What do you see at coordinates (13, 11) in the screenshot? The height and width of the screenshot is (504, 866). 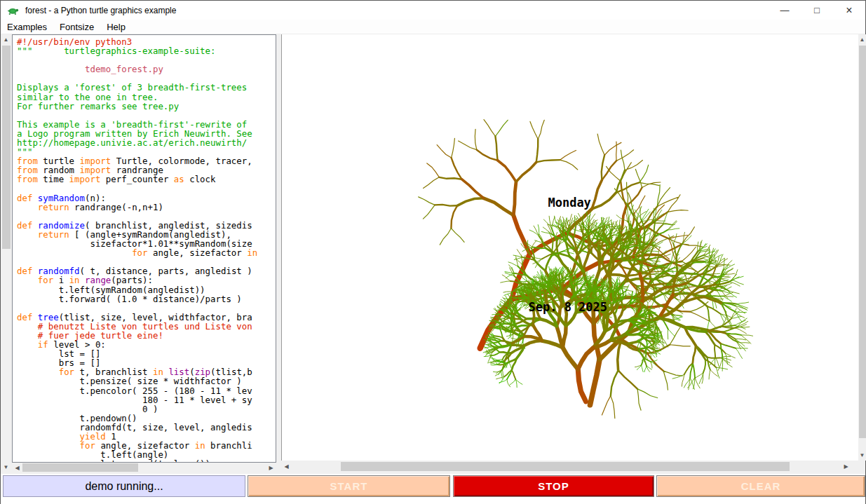 I see `turtle-icon` at bounding box center [13, 11].